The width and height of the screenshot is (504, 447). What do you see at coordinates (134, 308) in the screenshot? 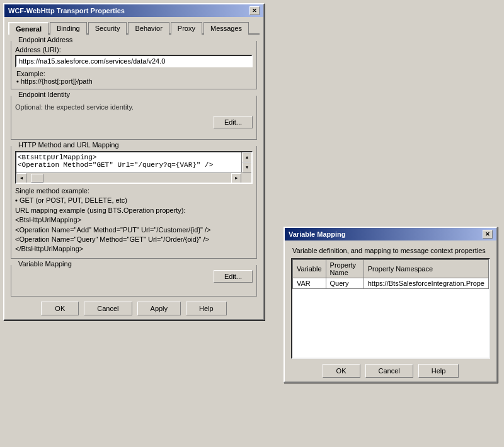
I see `main-button-row: OK Cancel Apply Help` at bounding box center [134, 308].